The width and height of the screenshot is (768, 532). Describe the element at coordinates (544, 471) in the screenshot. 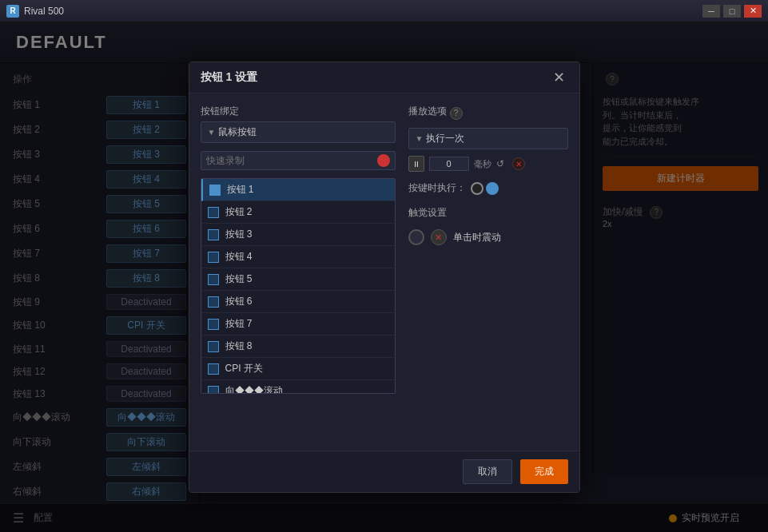

I see `confirm-button: 完成` at that location.